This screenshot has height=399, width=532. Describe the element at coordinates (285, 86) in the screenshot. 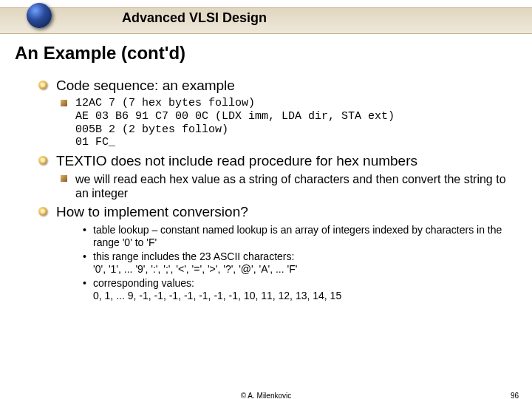

I see `bullet-code-sequence: Code sequence: an example` at that location.